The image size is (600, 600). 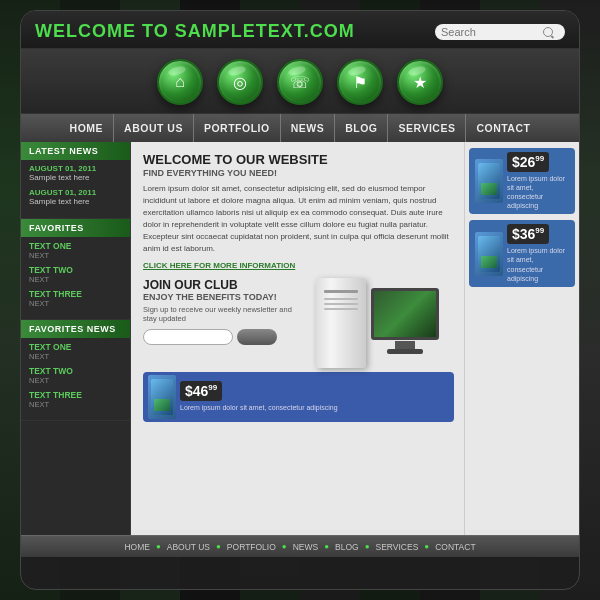 I want to click on monitor-screen, so click(x=405, y=314).